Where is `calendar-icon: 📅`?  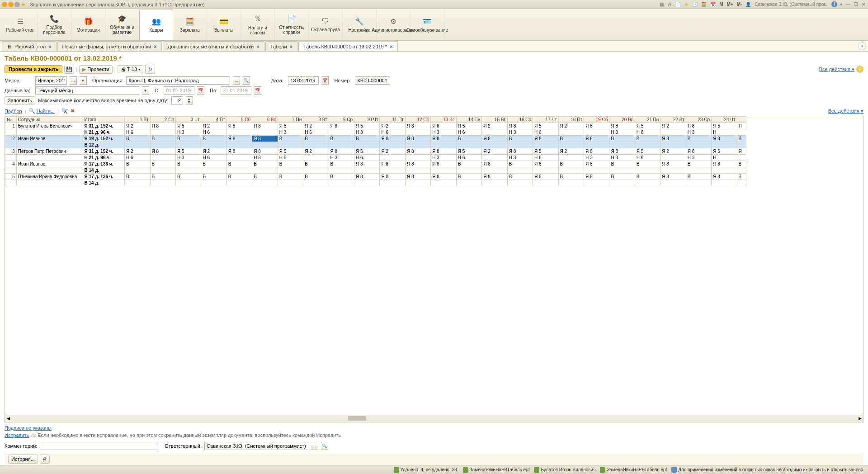
calendar-icon: 📅 is located at coordinates (713, 5).